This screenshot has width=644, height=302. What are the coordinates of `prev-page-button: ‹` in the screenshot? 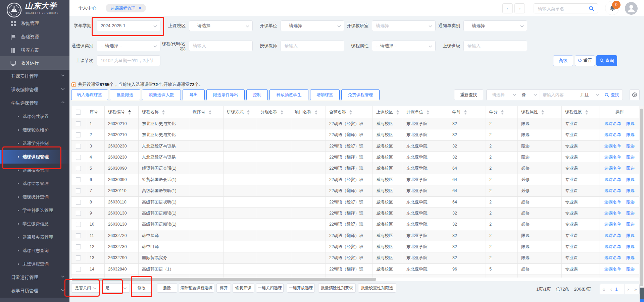 It's located at (611, 289).